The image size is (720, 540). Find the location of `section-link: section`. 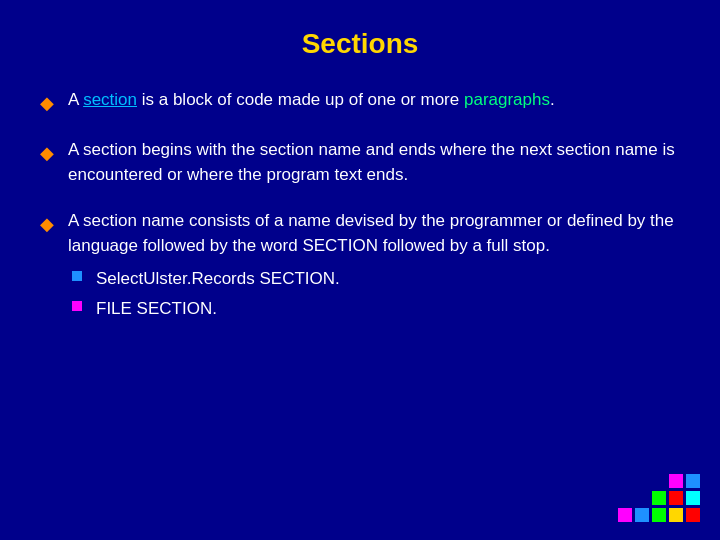

section-link: section is located at coordinates (110, 100).